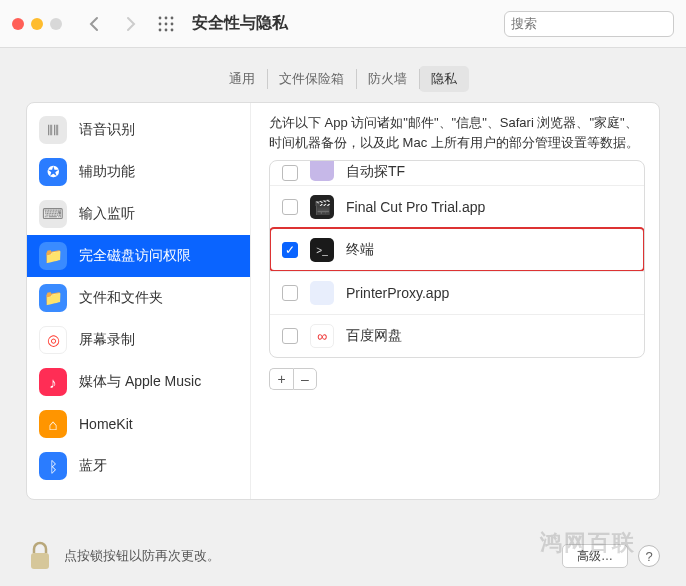  Describe the element at coordinates (457, 336) in the screenshot. I see `app-row: ∞ 百度网盘` at that location.